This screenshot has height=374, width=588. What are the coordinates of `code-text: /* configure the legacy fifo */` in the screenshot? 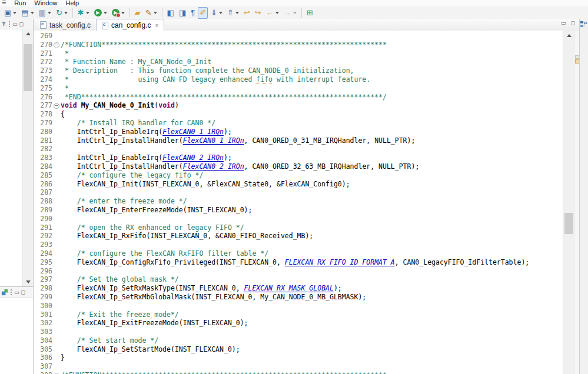 It's located at (132, 175).